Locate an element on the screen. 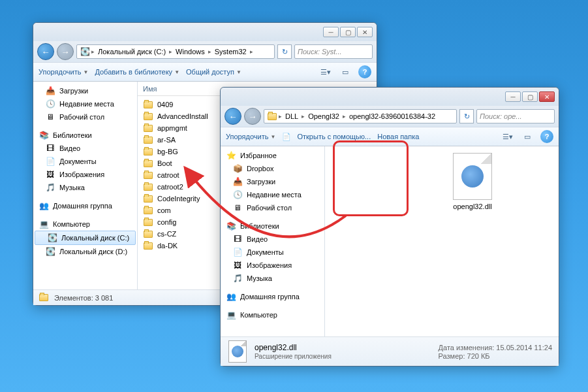 Image resolution: width=588 pixels, height=392 pixels. details-size-label: Размер: is located at coordinates (452, 356).